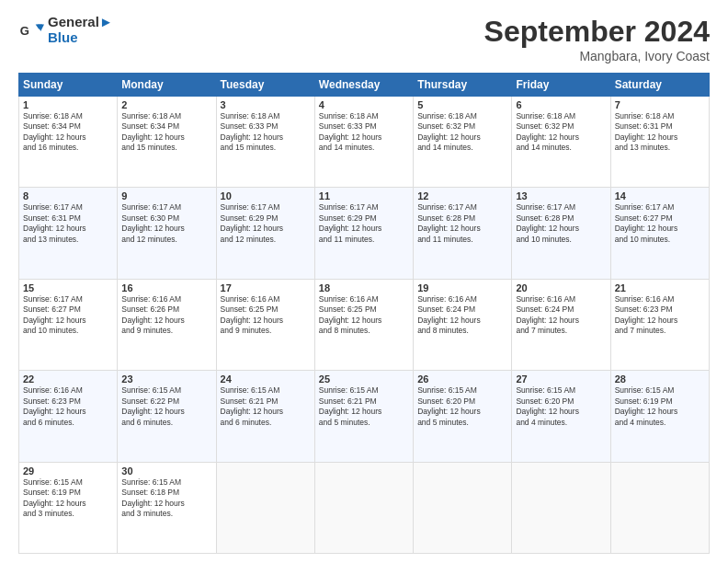 This screenshot has width=728, height=563. I want to click on cell-content: Sunrise: 6:15 AMSunset: 6:22 PMDaylight:…, so click(153, 406).